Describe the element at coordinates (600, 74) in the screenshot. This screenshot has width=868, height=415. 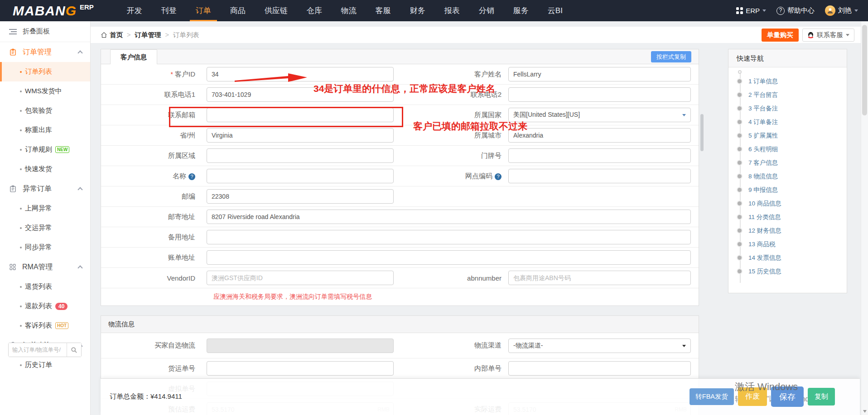
I see `customer-name-input` at that location.